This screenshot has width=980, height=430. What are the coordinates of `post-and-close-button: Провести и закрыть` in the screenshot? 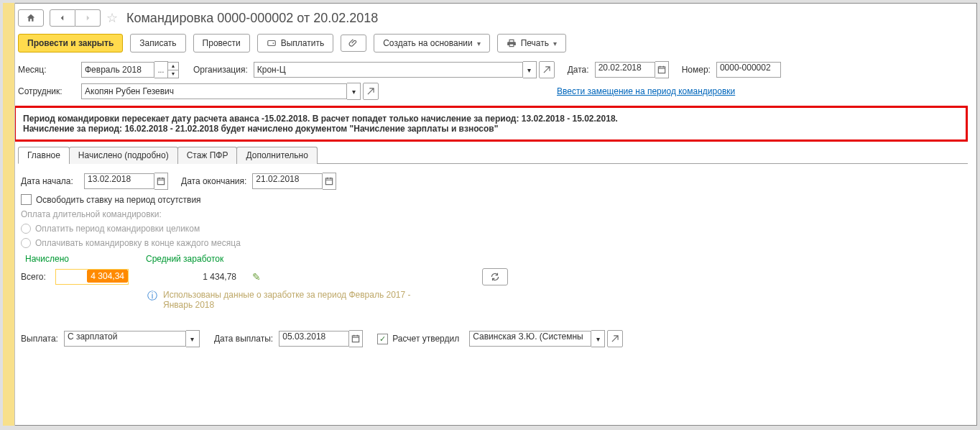 It's located at (70, 43).